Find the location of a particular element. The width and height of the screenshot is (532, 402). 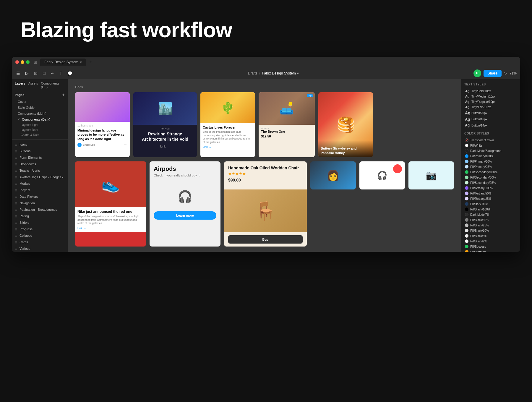

maximize-button is located at coordinates (28, 62).